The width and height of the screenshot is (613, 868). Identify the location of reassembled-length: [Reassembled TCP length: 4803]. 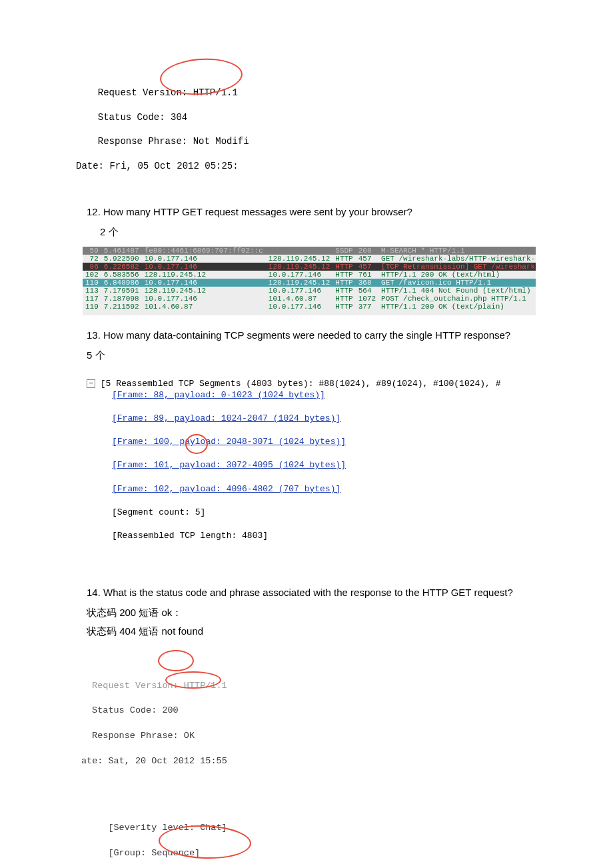
(306, 536).